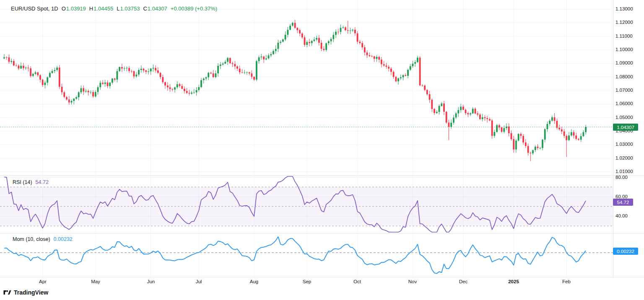 This screenshot has height=300, width=644. What do you see at coordinates (626, 127) in the screenshot?
I see `current-price-badge: 1.04307` at bounding box center [626, 127].